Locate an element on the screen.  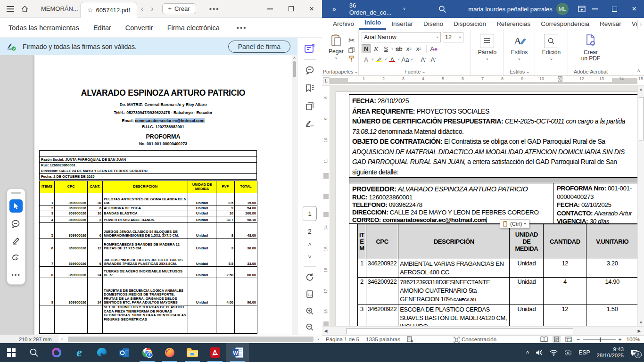
font-color-dropdown-icon: ˅ is located at coordinates (399, 59).